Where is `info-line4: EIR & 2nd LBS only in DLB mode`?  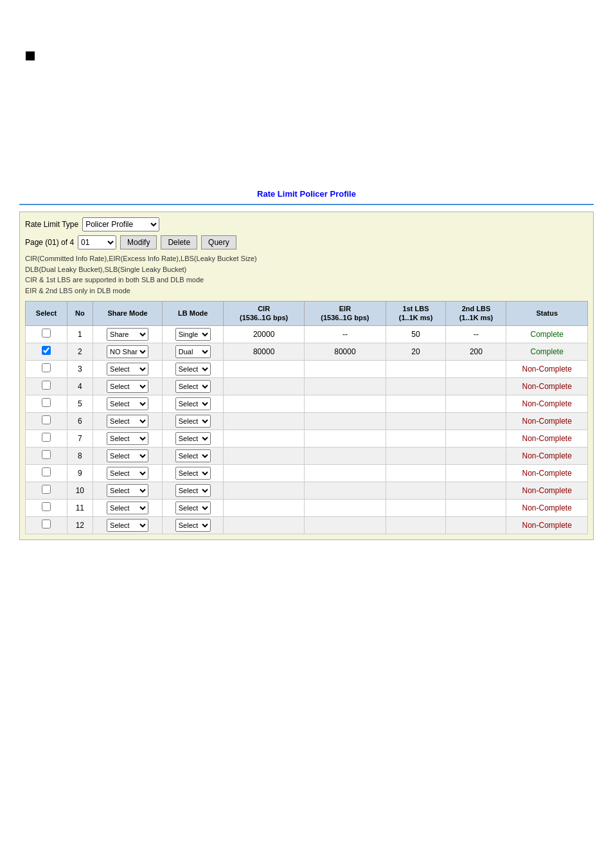
info-line4: EIR & 2nd LBS only in DLB mode is located at coordinates (78, 291).